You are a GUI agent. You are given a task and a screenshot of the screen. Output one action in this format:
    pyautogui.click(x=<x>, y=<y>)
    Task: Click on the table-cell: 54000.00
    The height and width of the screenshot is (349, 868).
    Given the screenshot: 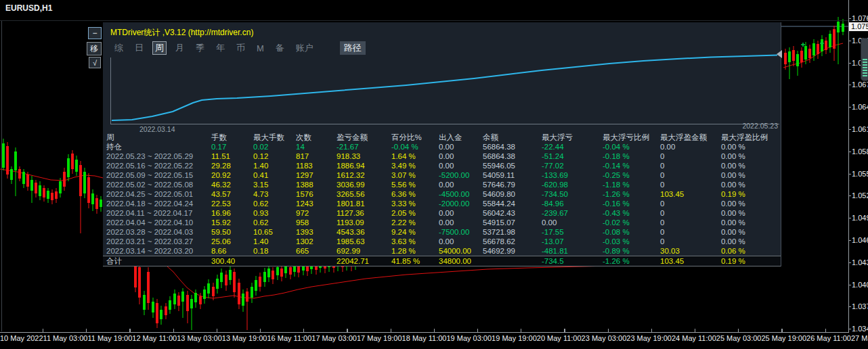 What is the action you would take?
    pyautogui.click(x=458, y=251)
    